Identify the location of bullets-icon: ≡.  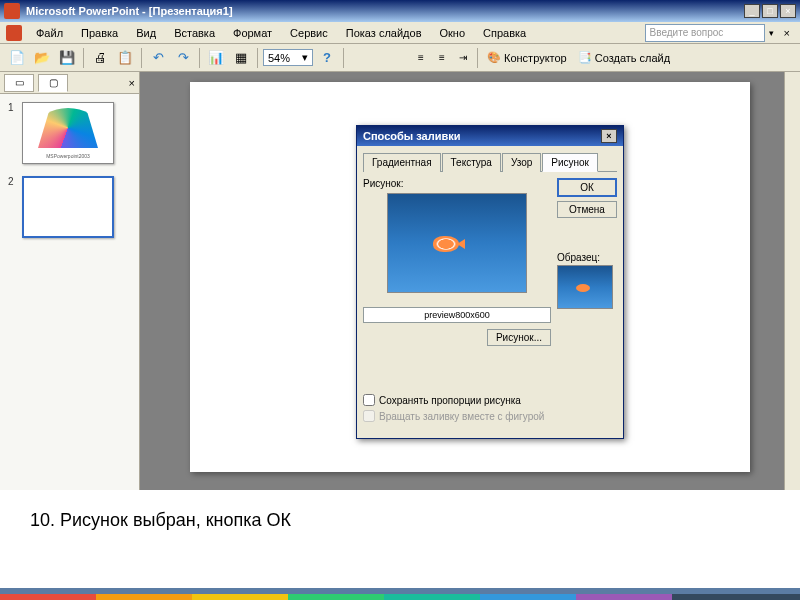
(421, 58).